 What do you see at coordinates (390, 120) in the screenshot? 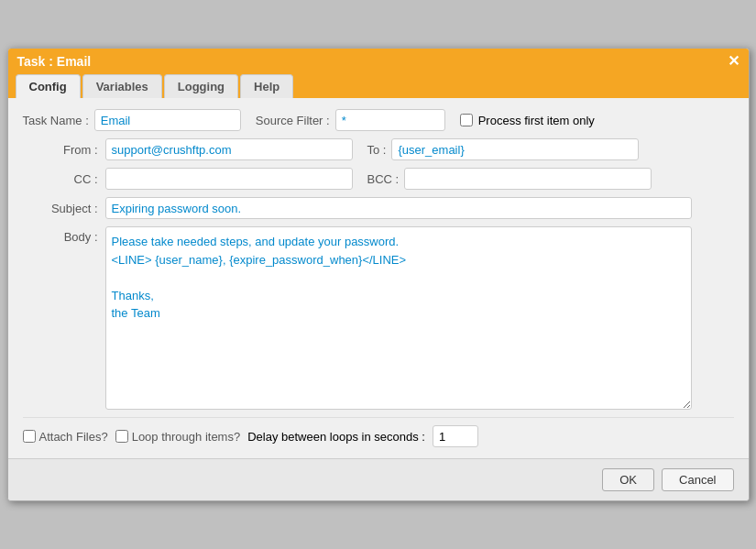
I see `source-filter-input` at bounding box center [390, 120].